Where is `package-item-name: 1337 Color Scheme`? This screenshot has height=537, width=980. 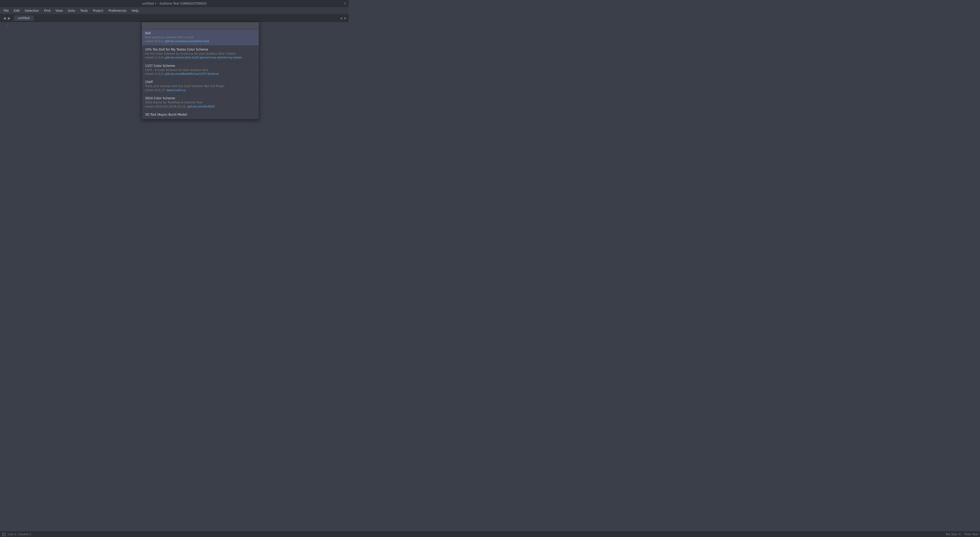
package-item-name: 1337 Color Scheme is located at coordinates (200, 66).